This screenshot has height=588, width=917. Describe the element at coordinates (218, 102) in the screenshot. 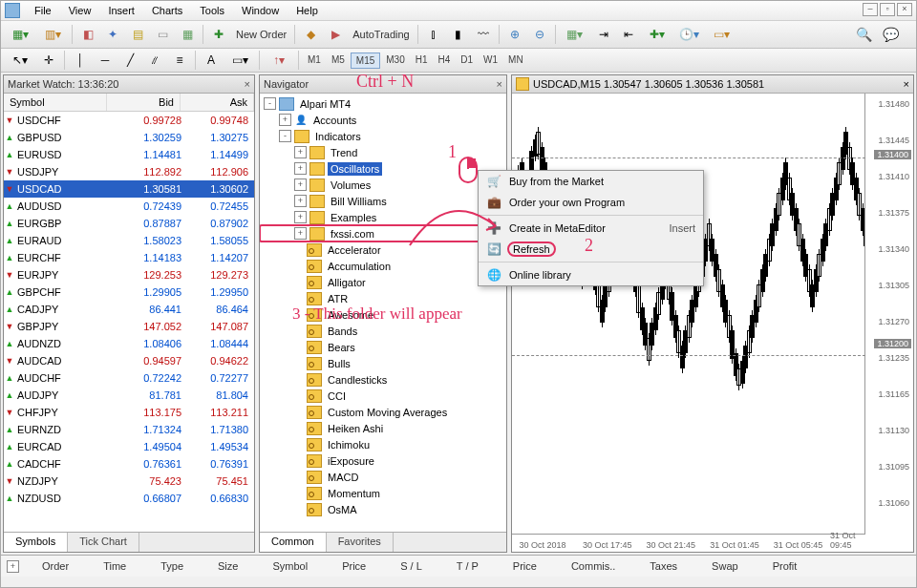

I see `col-ask: Ask` at that location.